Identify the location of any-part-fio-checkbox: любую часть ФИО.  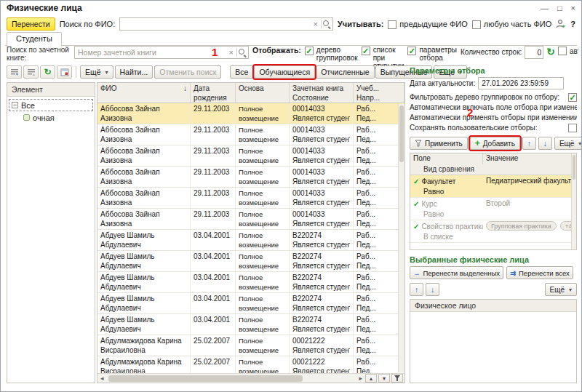
(512, 25).